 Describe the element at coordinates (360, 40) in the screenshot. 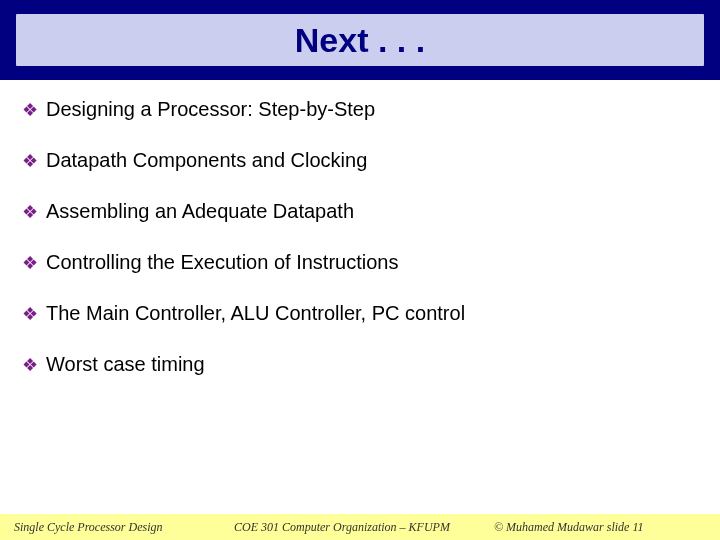

I see `slide-title: Next . . .` at that location.